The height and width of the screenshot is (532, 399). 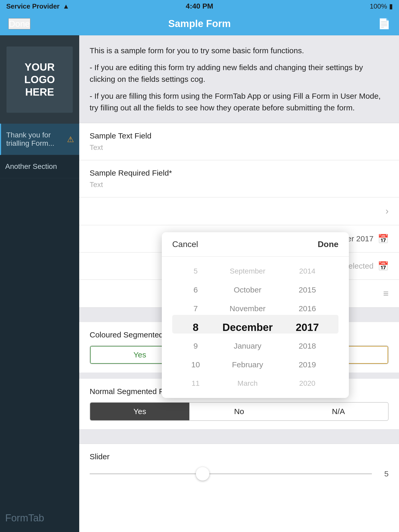 I want to click on status-time: 4:40 PM, so click(x=200, y=6).